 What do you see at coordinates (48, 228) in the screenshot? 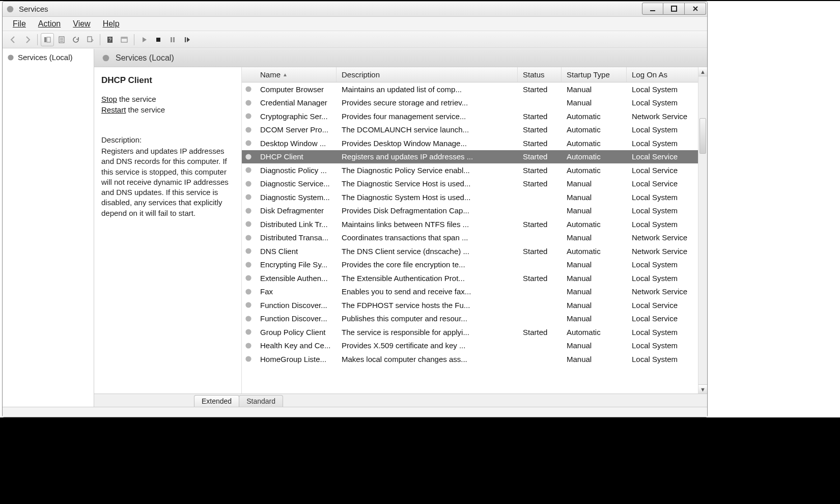
I see `console-tree: Services (Local)` at bounding box center [48, 228].